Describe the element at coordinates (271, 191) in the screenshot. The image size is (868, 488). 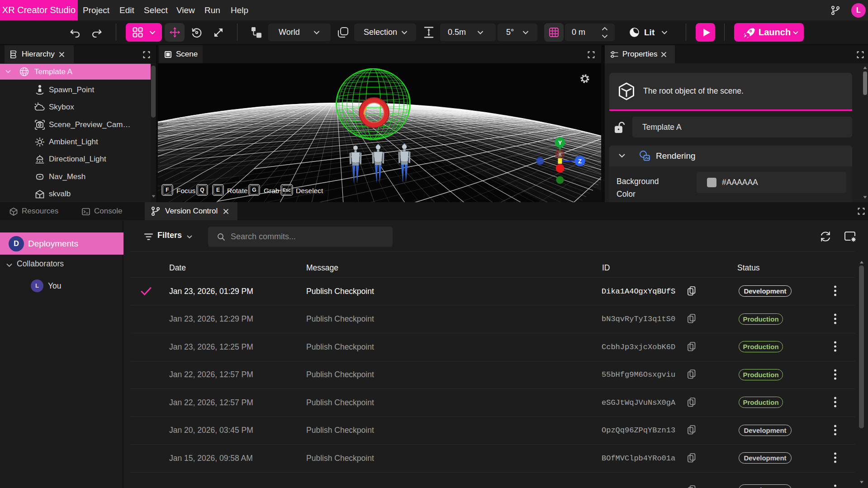
I see `svg-text: Grab` at that location.